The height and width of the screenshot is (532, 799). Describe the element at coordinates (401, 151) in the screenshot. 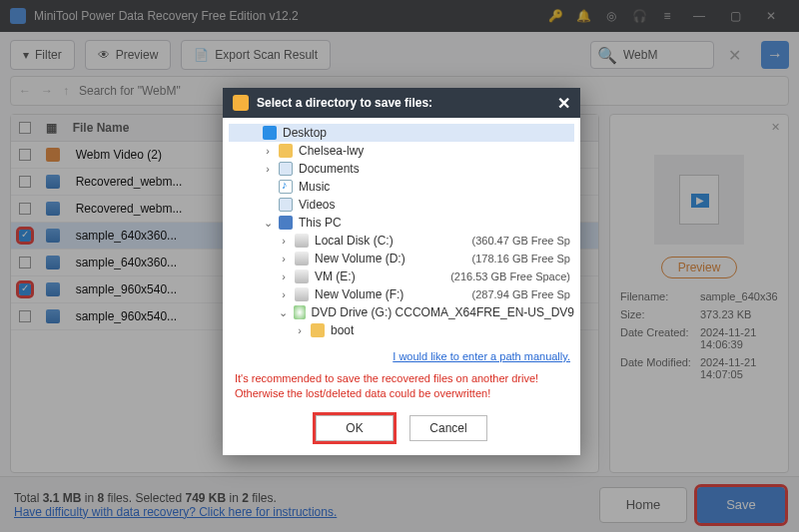

I see `tree-node-user: ›Chelsea-lwy` at that location.